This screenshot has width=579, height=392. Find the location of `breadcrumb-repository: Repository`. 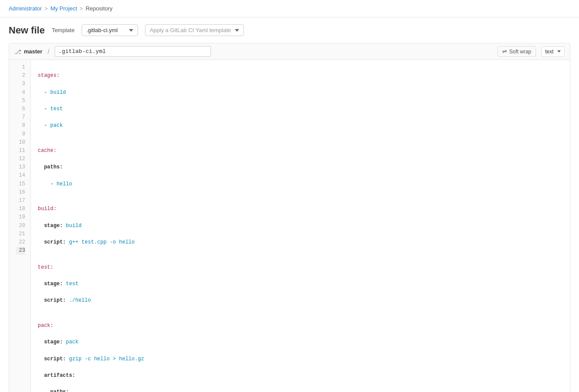

breadcrumb-repository: Repository is located at coordinates (99, 9).